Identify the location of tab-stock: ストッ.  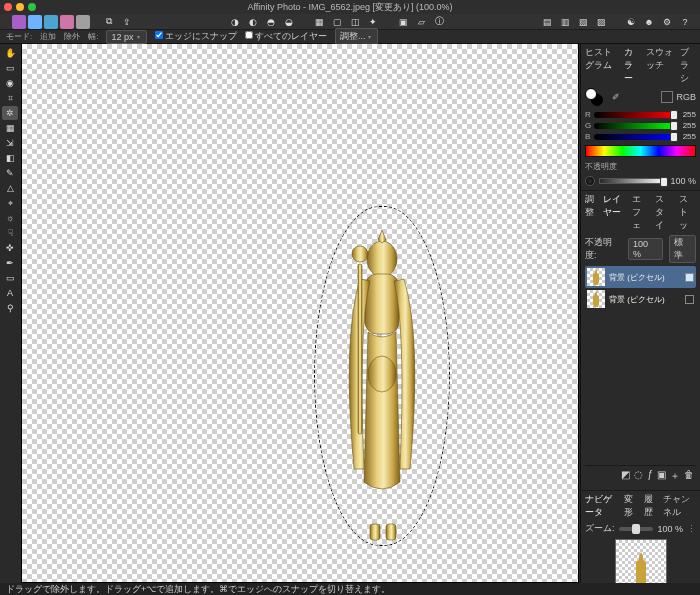
(688, 212).